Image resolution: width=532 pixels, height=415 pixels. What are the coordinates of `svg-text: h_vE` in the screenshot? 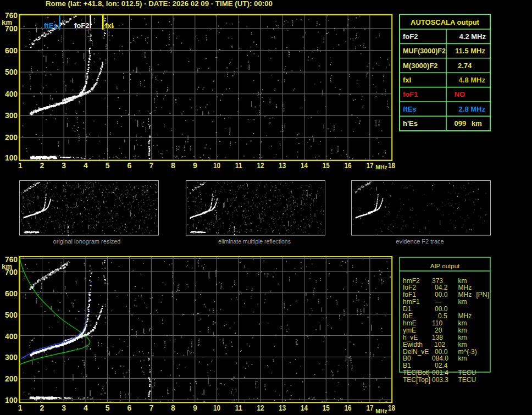 It's located at (410, 337).